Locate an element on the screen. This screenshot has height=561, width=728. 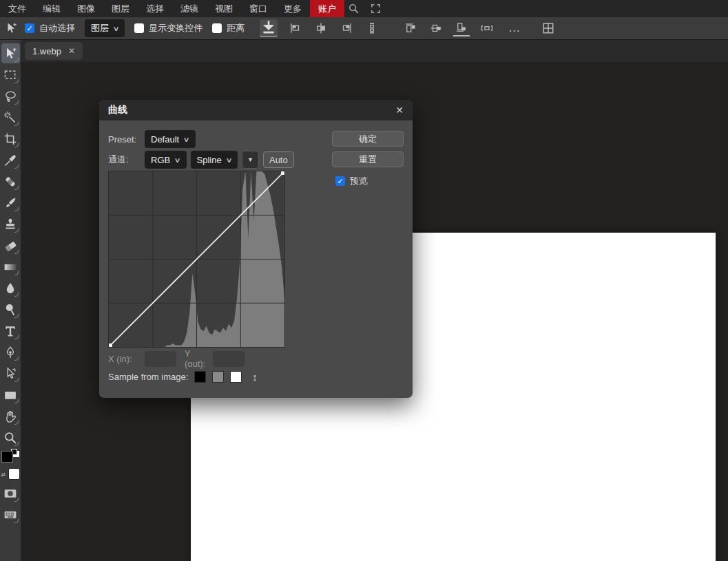
interpolation-value: Spline is located at coordinates (209, 160).